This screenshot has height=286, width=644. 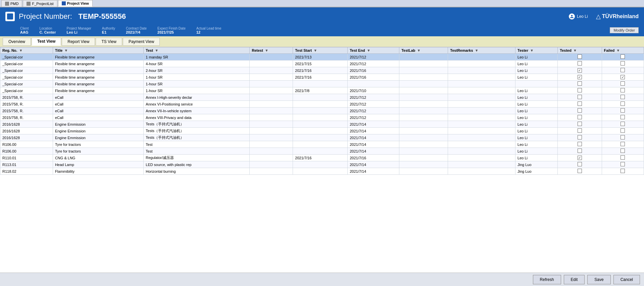 What do you see at coordinates (580, 50) in the screenshot?
I see `col-tested: Tested ▼` at bounding box center [580, 50].